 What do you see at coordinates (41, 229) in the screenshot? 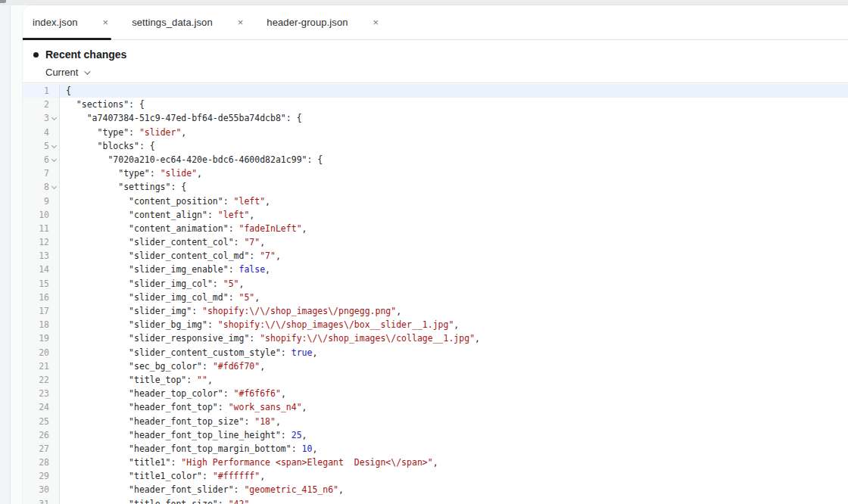
I see `line-number: 11` at bounding box center [41, 229].